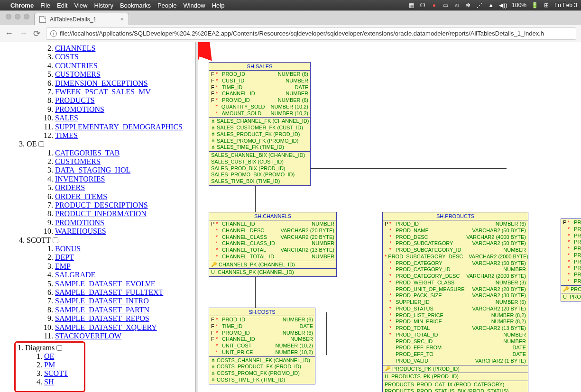 This screenshot has height=392, width=581. Describe the element at coordinates (22, 6) in the screenshot. I see `app-name: Chrome` at that location.